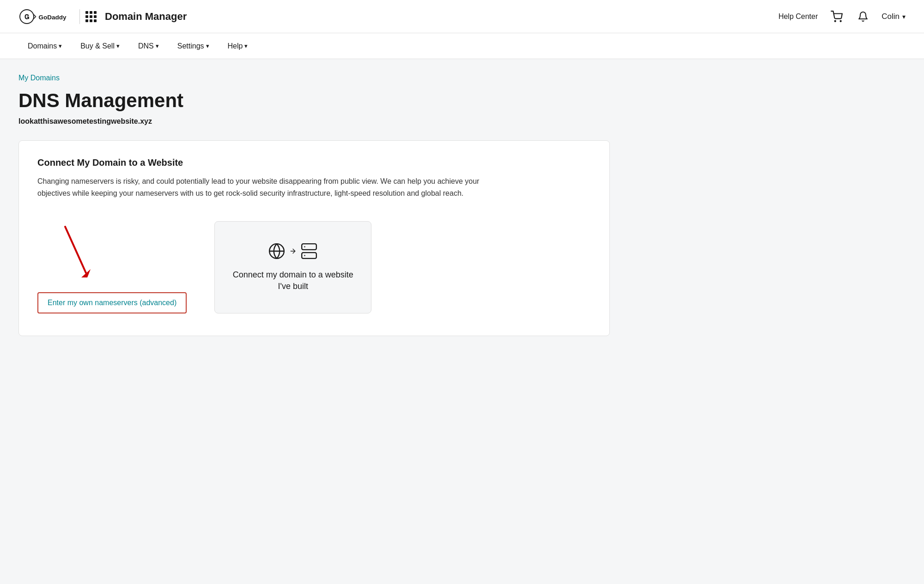 This screenshot has height=584, width=924. Describe the element at coordinates (60, 46) in the screenshot. I see `domains-chevron-icon: ▾` at that location.